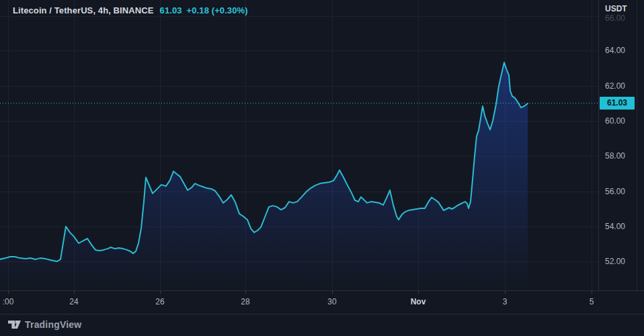 Image resolution: width=644 pixels, height=336 pixels. What do you see at coordinates (130, 11) in the screenshot?
I see `symbol-header: Litecoin / TetherUS, 4h, BINANCE61.03+0.…` at bounding box center [130, 11].